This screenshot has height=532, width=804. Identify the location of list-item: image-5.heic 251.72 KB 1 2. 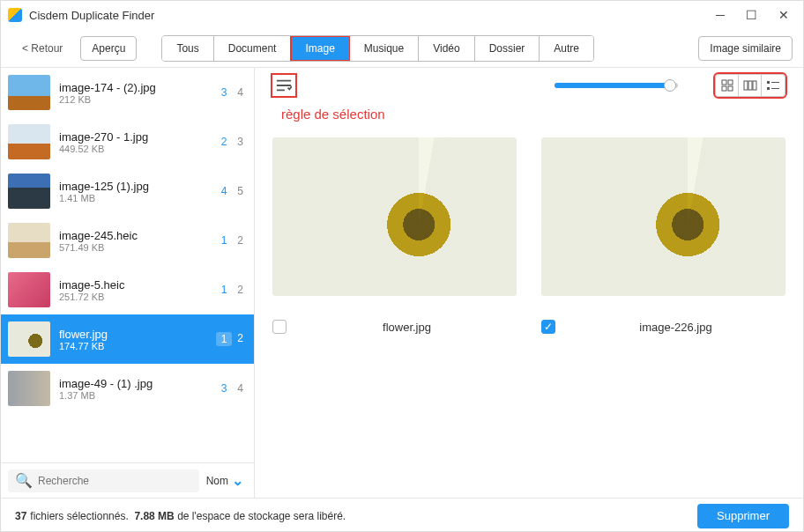
(127, 290).